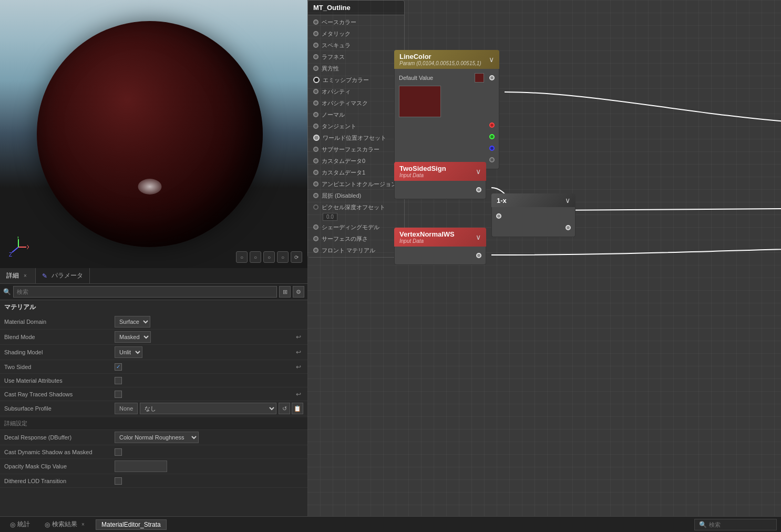 Image resolution: width=781 pixels, height=532 pixels. I want to click on node-linecolor-port-r, so click(492, 125).